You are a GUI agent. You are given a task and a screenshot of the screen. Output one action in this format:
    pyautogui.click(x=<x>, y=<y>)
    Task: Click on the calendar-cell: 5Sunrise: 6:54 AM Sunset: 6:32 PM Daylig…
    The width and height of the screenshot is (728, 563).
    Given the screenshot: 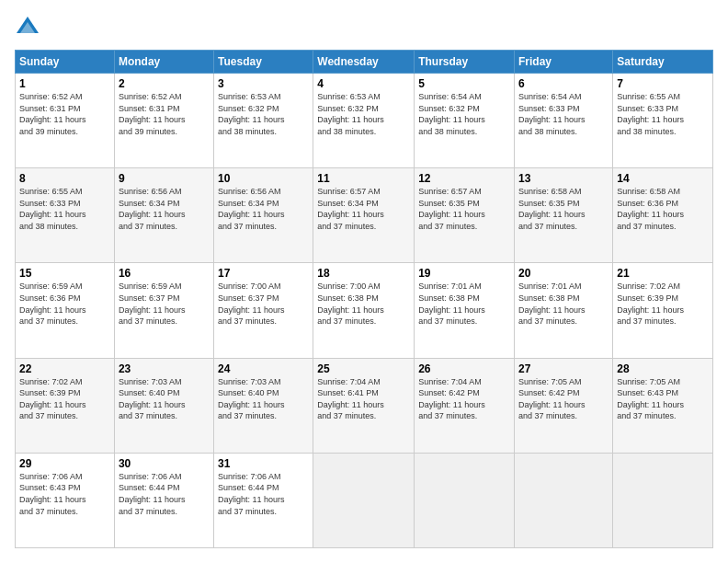 What is the action you would take?
    pyautogui.click(x=465, y=121)
    